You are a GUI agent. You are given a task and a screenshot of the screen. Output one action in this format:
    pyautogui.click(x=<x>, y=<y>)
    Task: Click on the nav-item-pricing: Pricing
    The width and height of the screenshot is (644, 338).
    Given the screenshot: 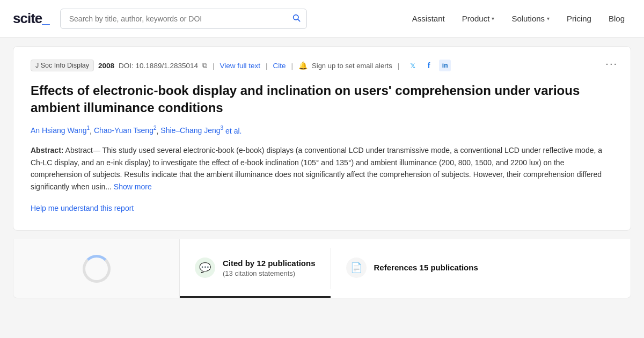 What is the action you would take?
    pyautogui.click(x=579, y=18)
    